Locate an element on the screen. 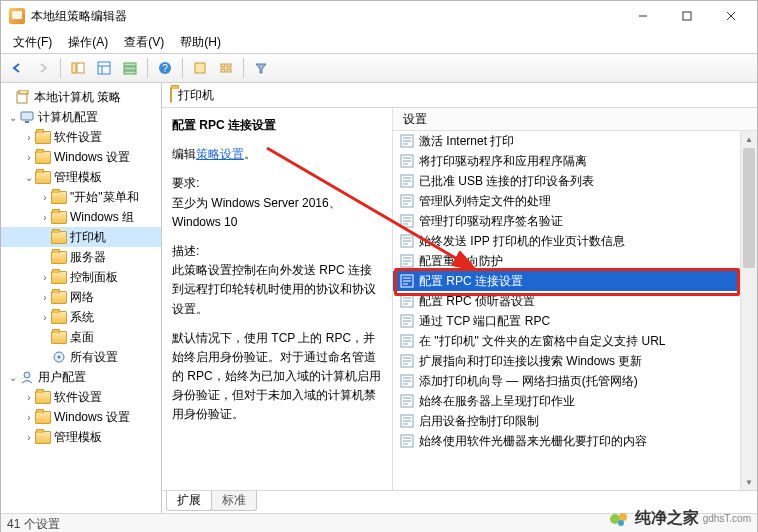 The height and width of the screenshot is (532, 758). tree-label: 计算机配置 is located at coordinates (68, 118).